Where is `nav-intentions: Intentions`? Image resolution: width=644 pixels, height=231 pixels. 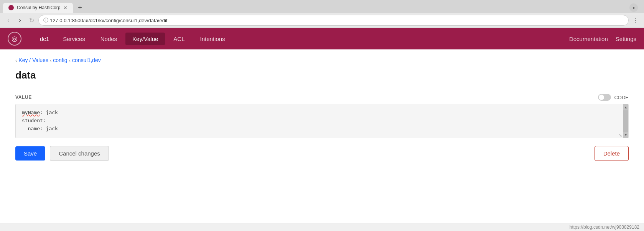
nav-intentions: Intentions is located at coordinates (212, 39).